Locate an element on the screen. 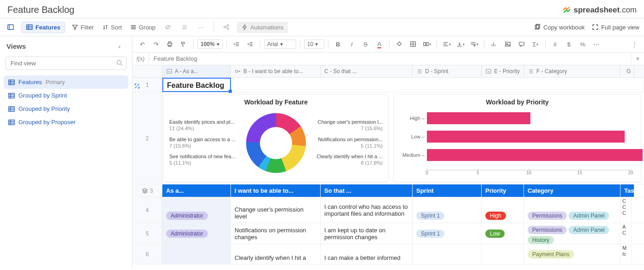 This screenshot has height=270, width=644. col-header-b: B - I want to be able to... is located at coordinates (276, 71).